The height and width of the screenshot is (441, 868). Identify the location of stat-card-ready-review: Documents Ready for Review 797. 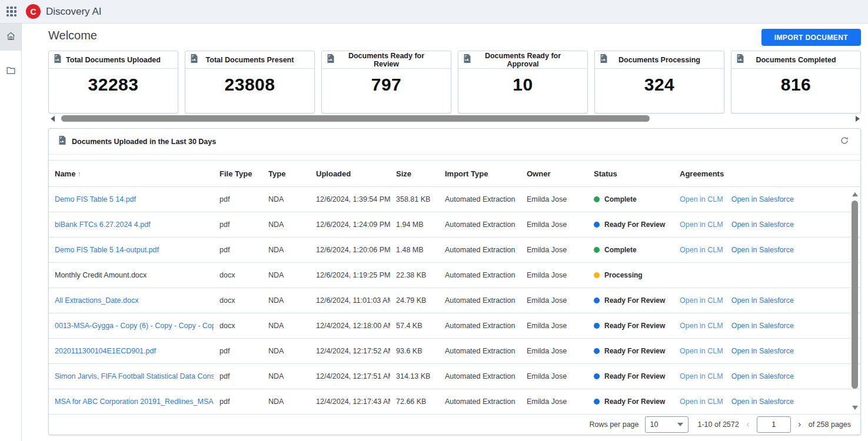
(386, 82).